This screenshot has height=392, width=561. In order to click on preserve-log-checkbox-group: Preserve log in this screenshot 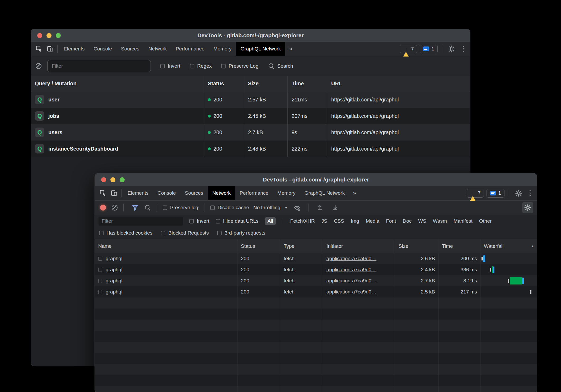, I will do `click(181, 208)`.